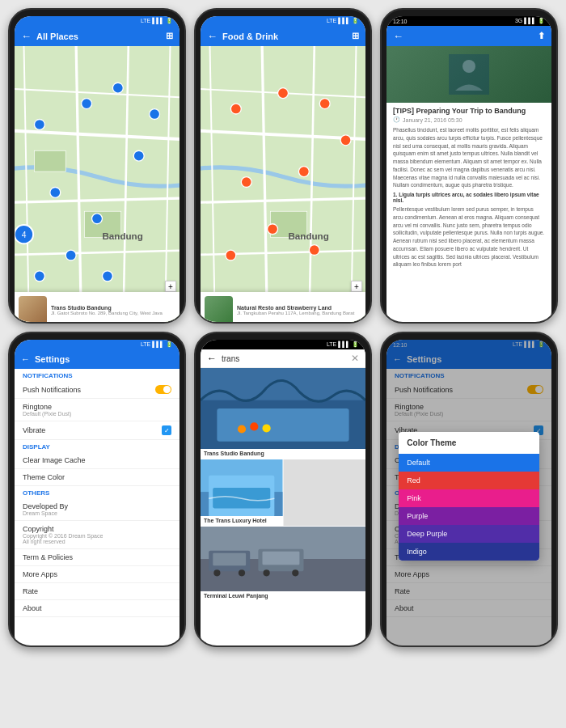 The width and height of the screenshot is (566, 728). Describe the element at coordinates (97, 345) in the screenshot. I see `status-bar-4: LTE ▌▌▌ 🔋` at that location.